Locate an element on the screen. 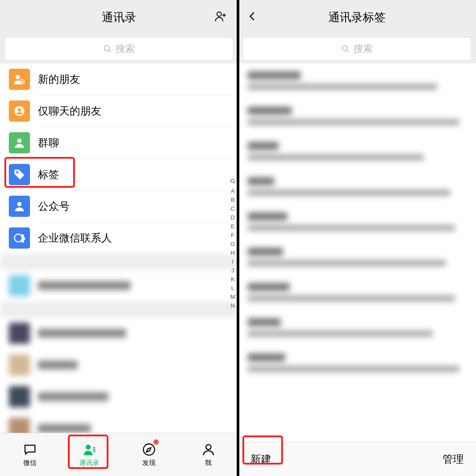 This screenshot has width=476, height=476. back-icon is located at coordinates (253, 17).